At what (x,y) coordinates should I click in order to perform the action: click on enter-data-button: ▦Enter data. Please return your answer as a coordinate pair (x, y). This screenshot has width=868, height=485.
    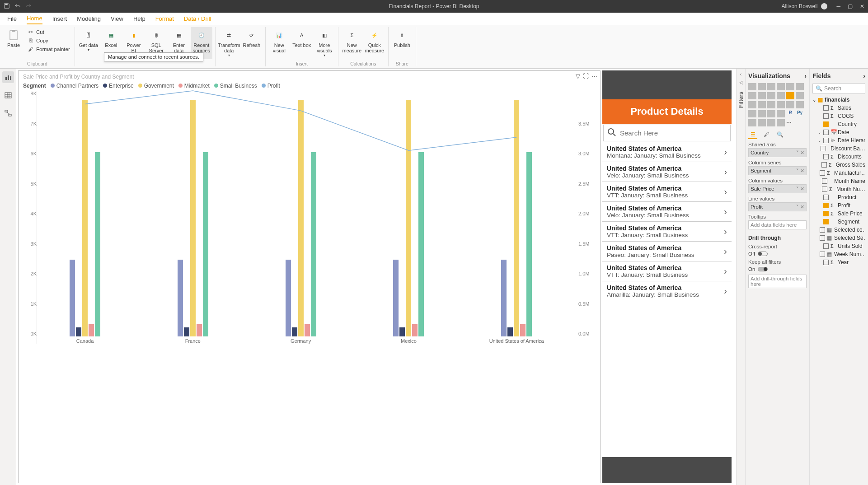
    Looking at the image, I should click on (179, 41).